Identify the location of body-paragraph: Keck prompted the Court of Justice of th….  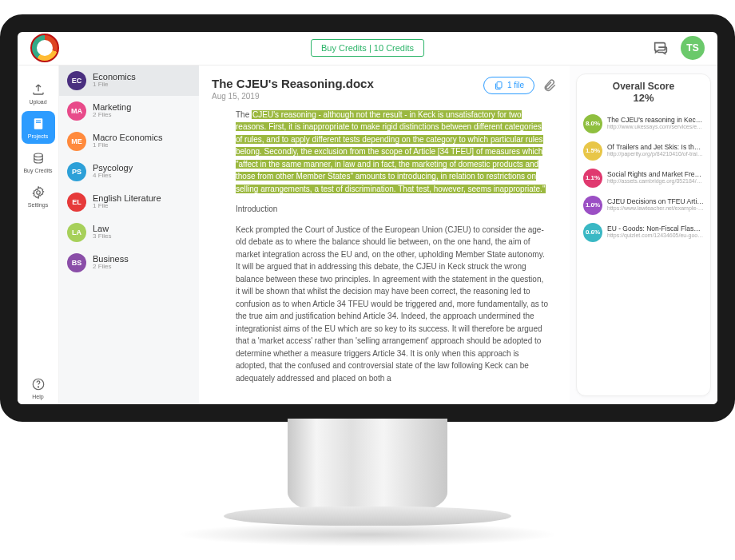
(392, 304).